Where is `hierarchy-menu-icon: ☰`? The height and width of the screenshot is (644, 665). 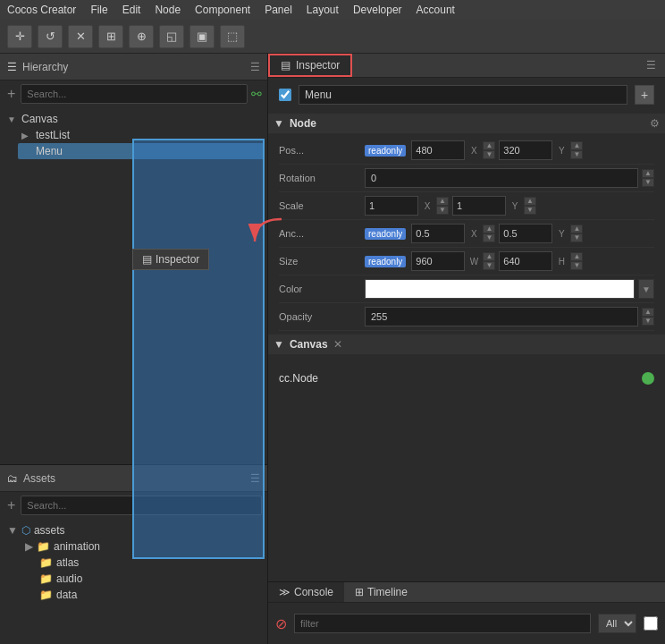
hierarchy-menu-icon: ☰ is located at coordinates (256, 67).